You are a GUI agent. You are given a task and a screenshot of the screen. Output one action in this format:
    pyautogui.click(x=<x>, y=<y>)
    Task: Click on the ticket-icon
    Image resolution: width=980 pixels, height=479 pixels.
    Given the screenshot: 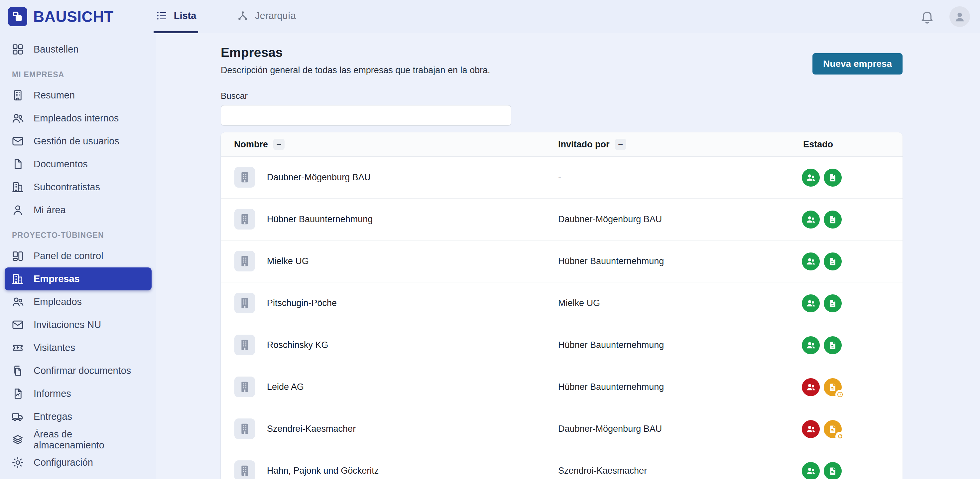 What is the action you would take?
    pyautogui.click(x=18, y=348)
    